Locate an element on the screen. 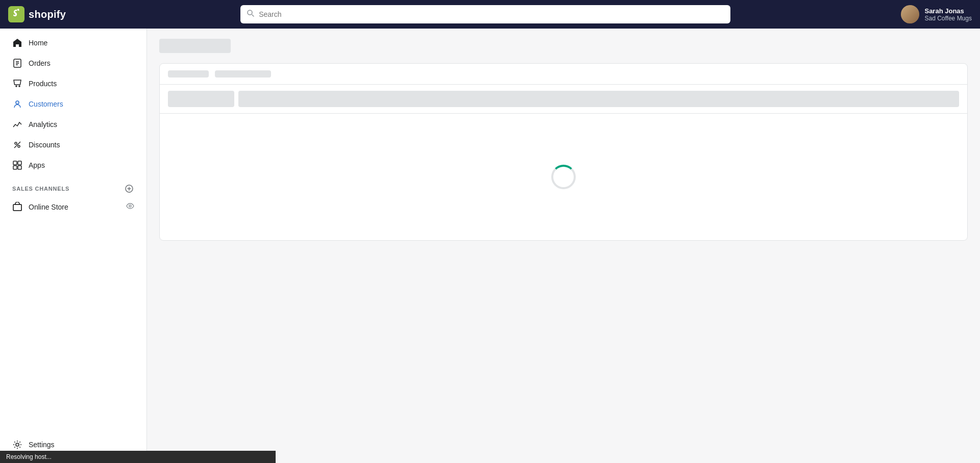 The width and height of the screenshot is (980, 463). sales-channels-label: SALES CHANNELS is located at coordinates (41, 189).